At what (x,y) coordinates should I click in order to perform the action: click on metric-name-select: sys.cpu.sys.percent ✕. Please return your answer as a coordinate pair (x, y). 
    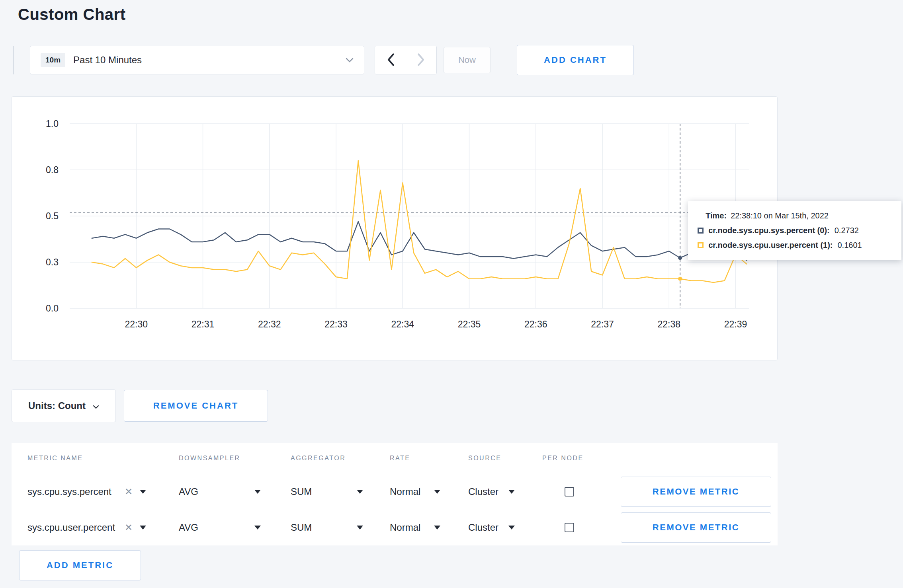
    Looking at the image, I should click on (88, 492).